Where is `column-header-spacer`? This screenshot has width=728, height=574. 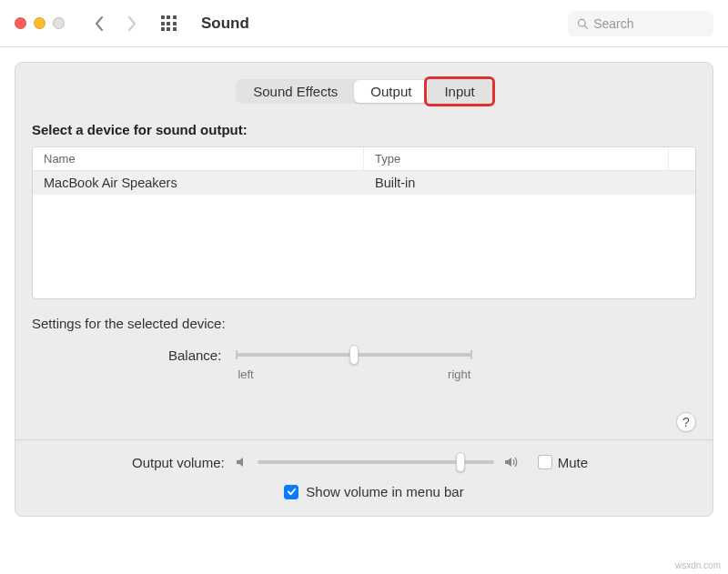
column-header-spacer is located at coordinates (682, 158).